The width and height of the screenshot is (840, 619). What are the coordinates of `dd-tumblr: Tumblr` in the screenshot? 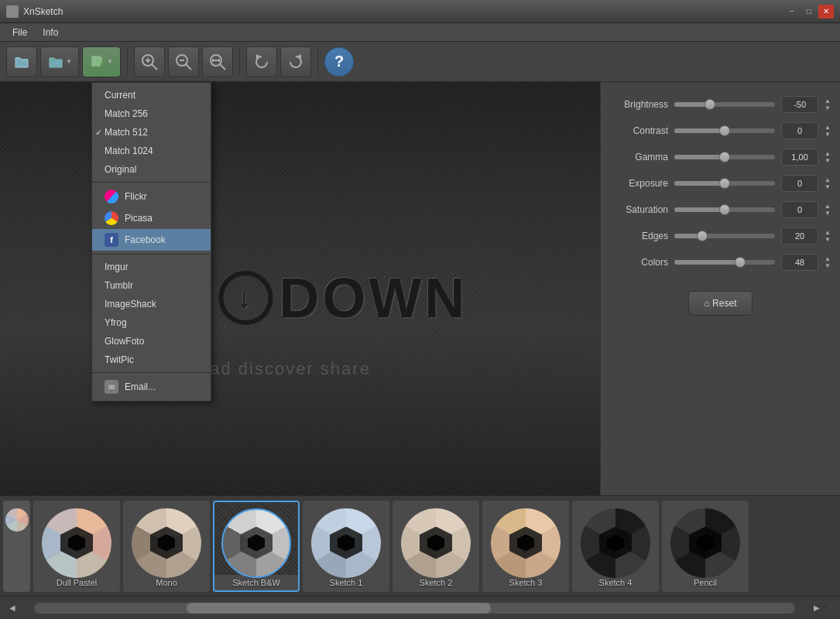 It's located at (152, 286).